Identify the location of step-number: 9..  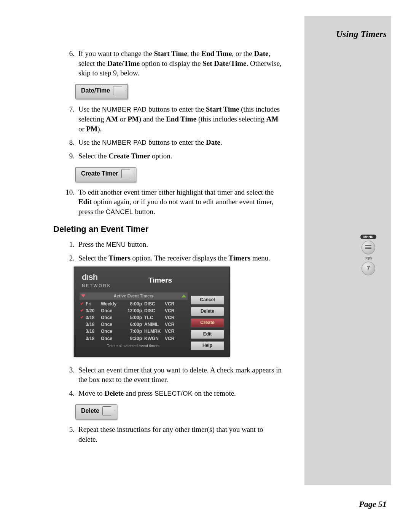
(66, 156).